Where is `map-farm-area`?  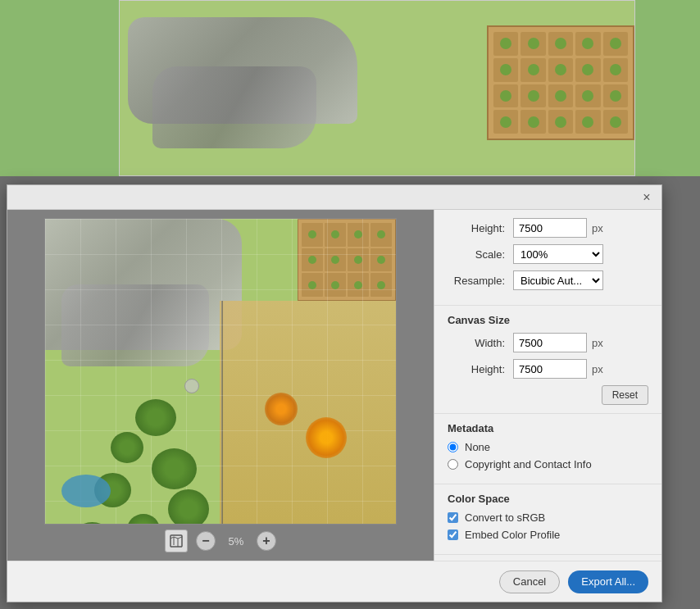
map-farm-area is located at coordinates (561, 83).